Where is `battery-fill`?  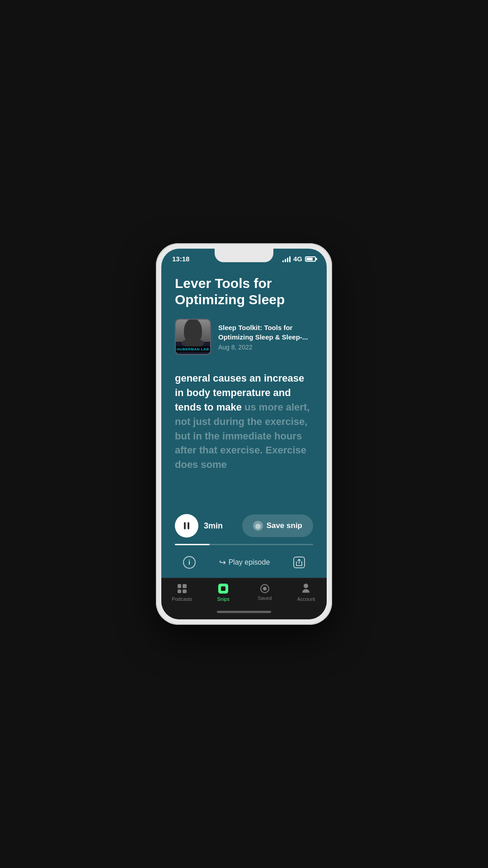
battery-fill is located at coordinates (310, 259).